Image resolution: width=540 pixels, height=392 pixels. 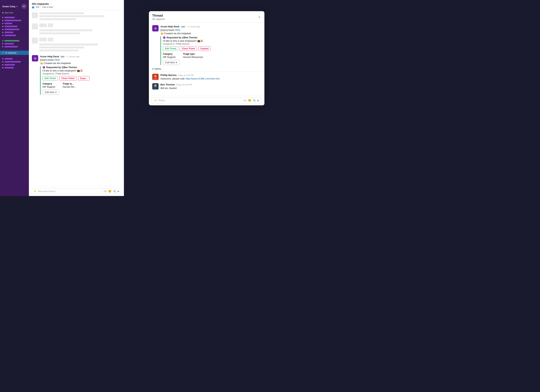 I want to click on requester-icon: 🟣, so click(x=164, y=38).